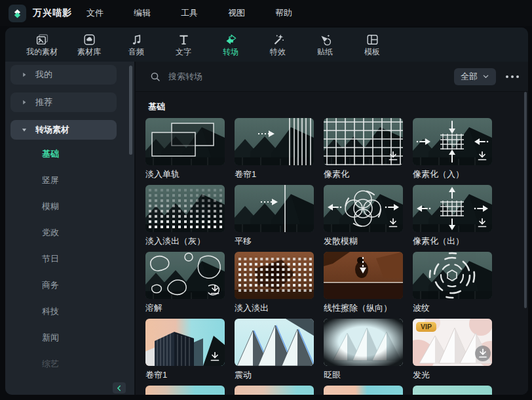 This screenshot has height=400, width=532. Describe the element at coordinates (363, 241) in the screenshot. I see `transition-label: 发散模糊` at that location.